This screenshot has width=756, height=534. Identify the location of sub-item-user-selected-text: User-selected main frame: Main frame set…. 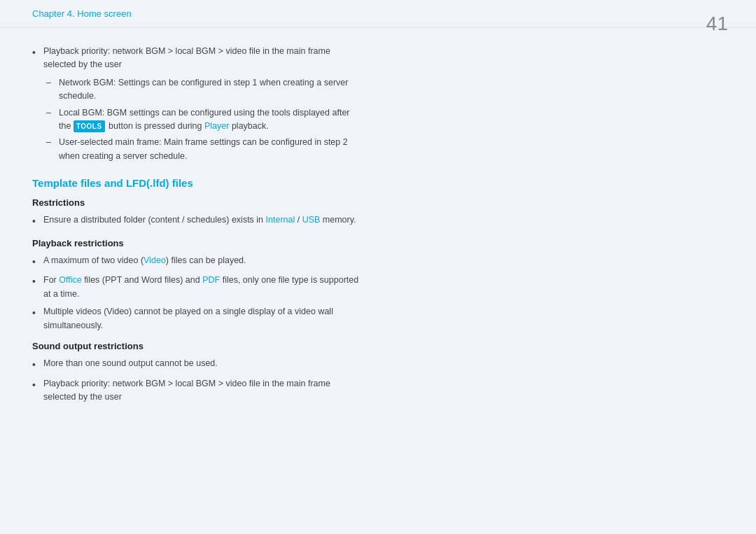
(209, 150).